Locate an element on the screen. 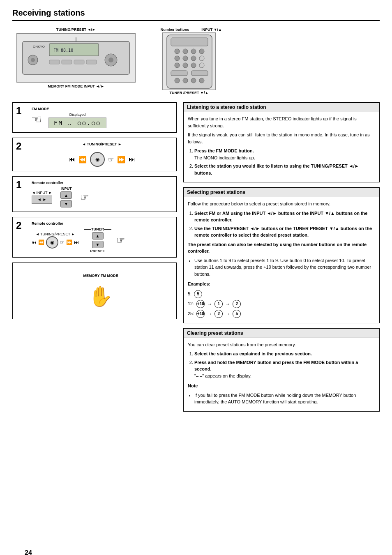 The height and width of the screenshot is (555, 392). skip-fwd-icon-2: ⏩ is located at coordinates (69, 242).